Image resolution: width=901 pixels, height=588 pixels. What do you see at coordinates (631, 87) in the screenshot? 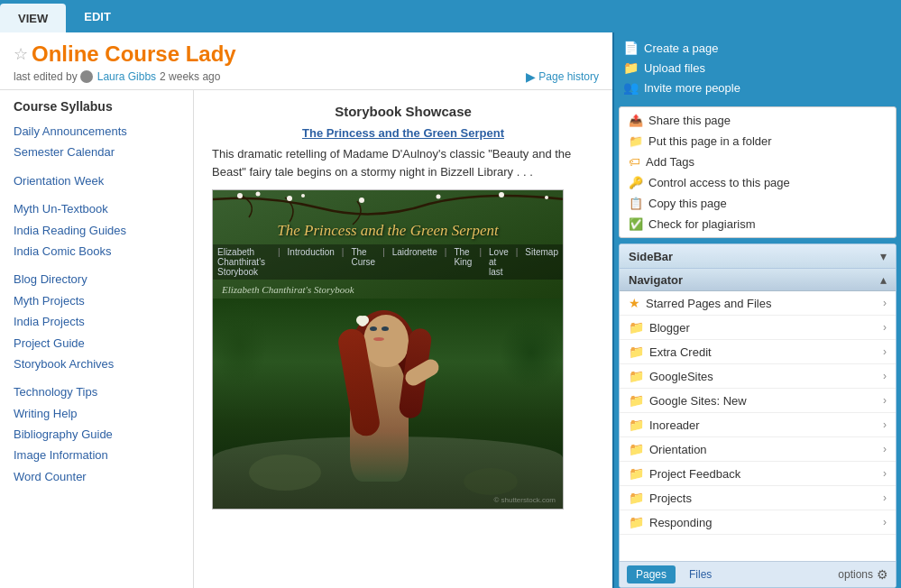
I see `invite-people-icon: 👥` at bounding box center [631, 87].